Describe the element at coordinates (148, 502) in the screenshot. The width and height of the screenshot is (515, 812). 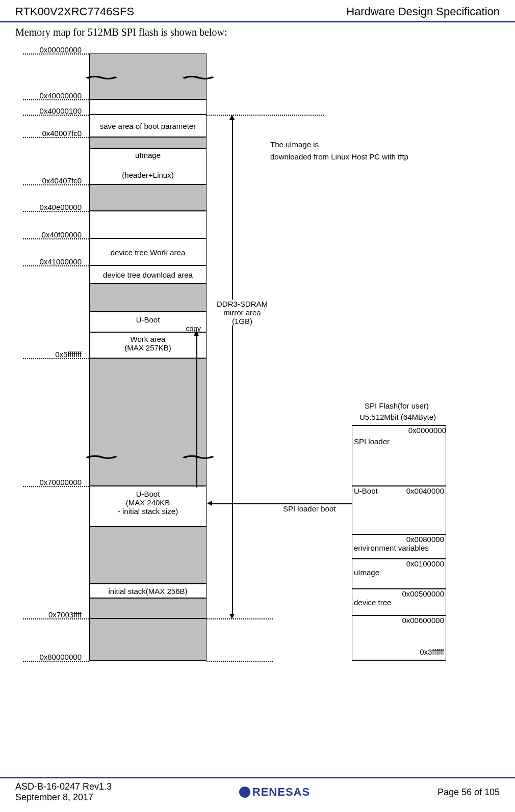
I see `uboot2-l2: (MAX 240KB` at that location.